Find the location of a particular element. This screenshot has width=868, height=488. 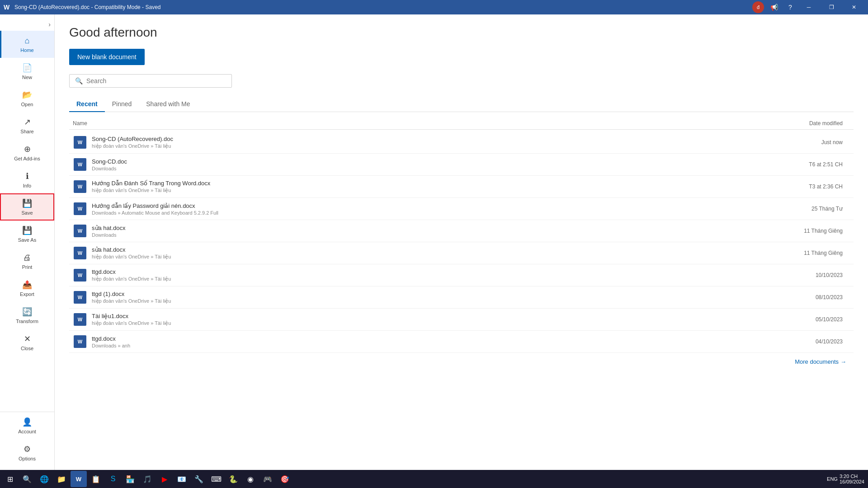

taskbar-files-button: 📁 is located at coordinates (61, 479).